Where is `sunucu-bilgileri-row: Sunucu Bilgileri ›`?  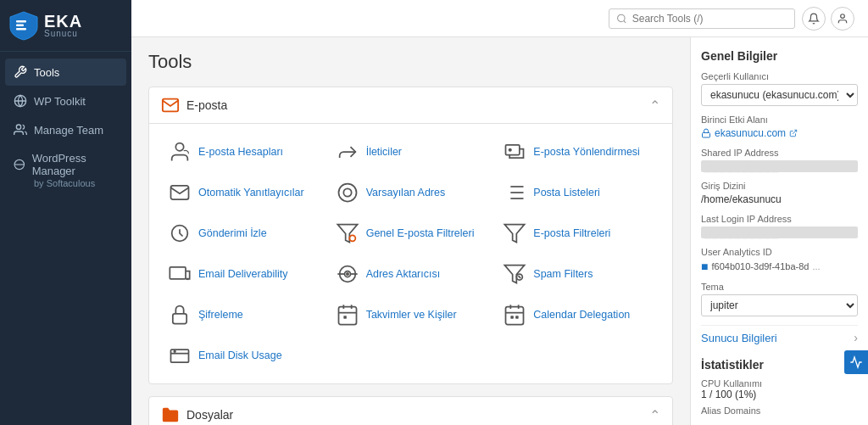
sunucu-bilgileri-row: Sunucu Bilgileri › is located at coordinates (780, 338).